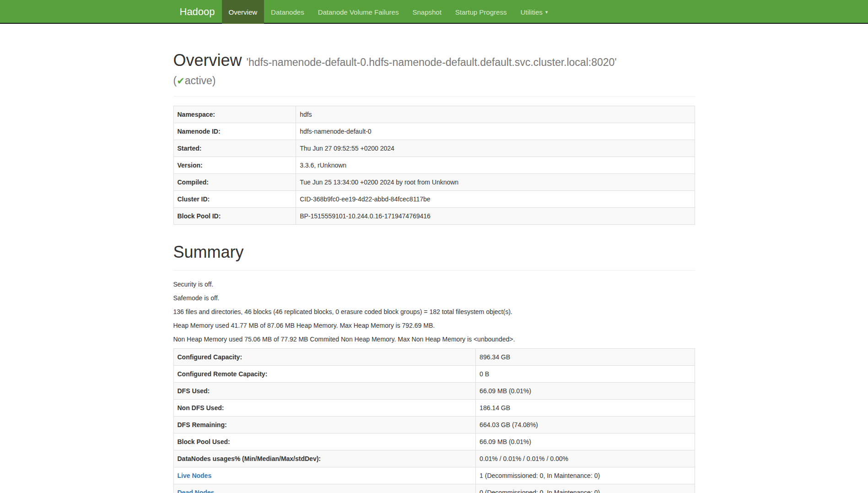  I want to click on row-label: Dead Nodes, so click(325, 489).